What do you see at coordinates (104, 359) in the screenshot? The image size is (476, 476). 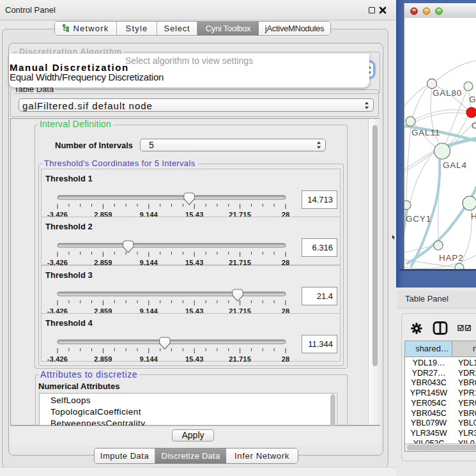 I see `svg-text: 2.859` at bounding box center [104, 359].